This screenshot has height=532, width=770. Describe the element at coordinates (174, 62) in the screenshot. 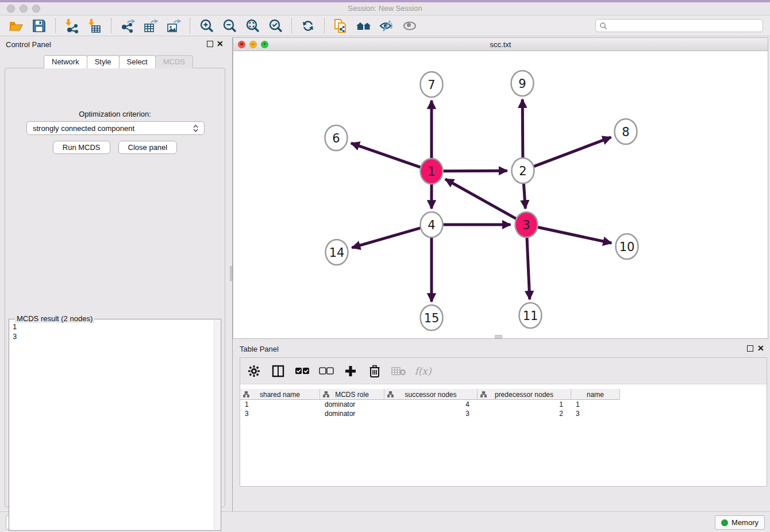

I see `tab-mcds: MCDS` at that location.